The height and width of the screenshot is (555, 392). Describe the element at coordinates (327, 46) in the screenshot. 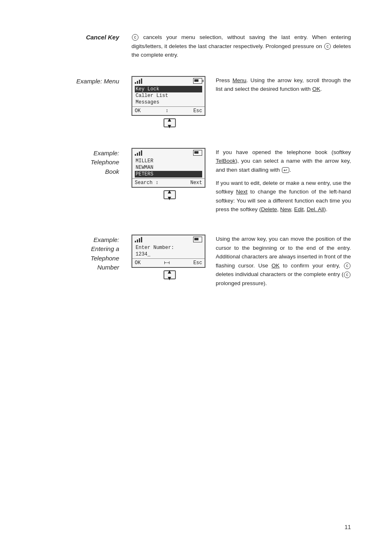

I see `circle-c-icon2: c` at that location.